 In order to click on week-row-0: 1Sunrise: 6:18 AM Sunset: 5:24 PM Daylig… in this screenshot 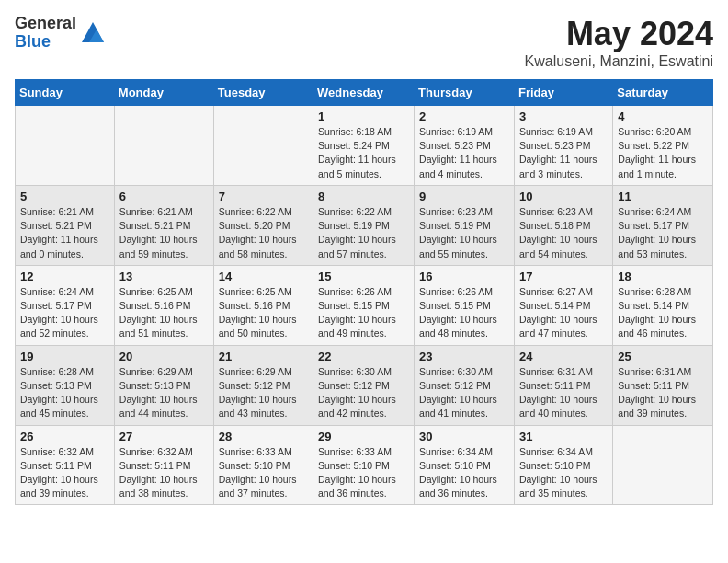, I will do `click(364, 145)`.